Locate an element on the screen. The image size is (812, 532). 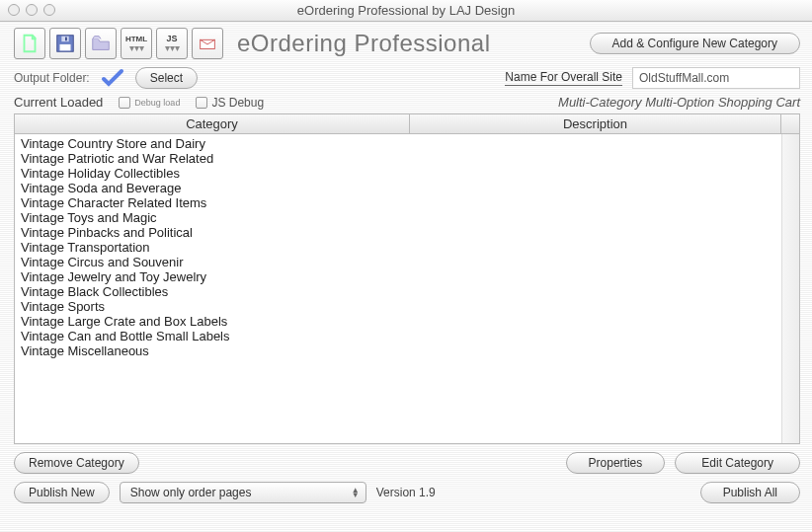
table-row: Vintage Sports is located at coordinates (398, 306).